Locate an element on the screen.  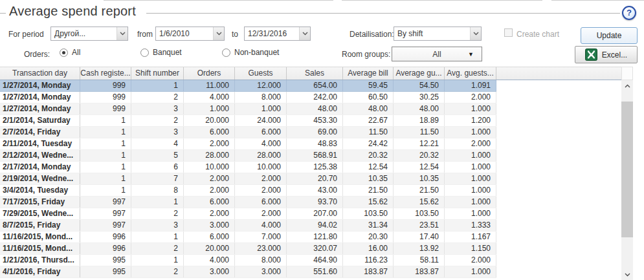
header-cell: Orders is located at coordinates (210, 74).